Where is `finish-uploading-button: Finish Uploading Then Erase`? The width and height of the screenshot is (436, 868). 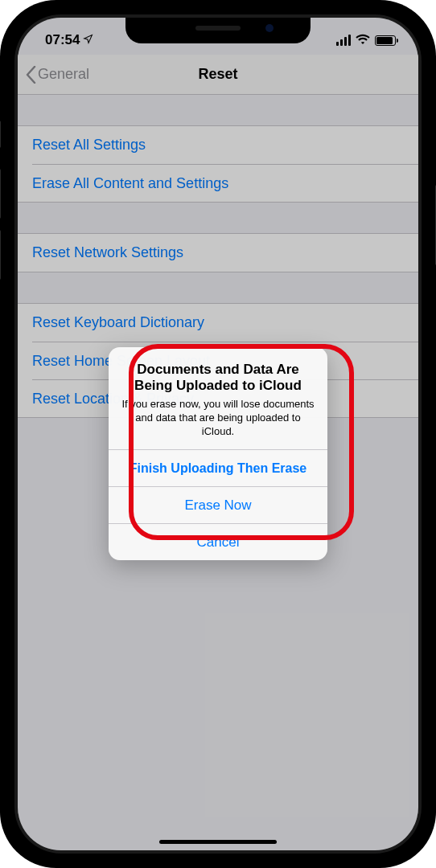 finish-uploading-button: Finish Uploading Then Erase is located at coordinates (218, 468).